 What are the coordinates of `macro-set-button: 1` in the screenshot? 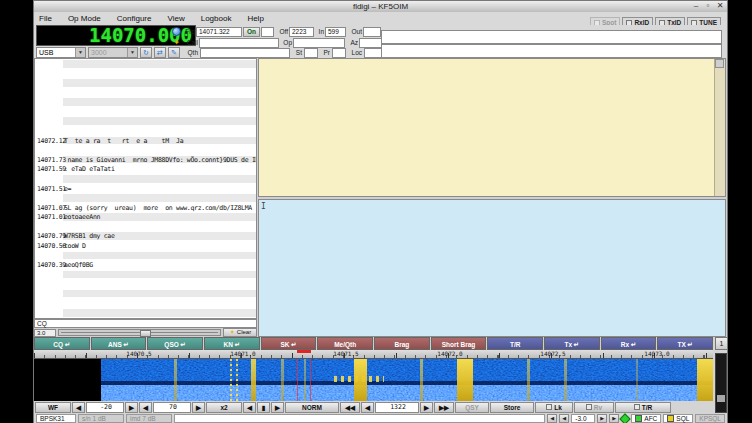 It's located at (722, 344).